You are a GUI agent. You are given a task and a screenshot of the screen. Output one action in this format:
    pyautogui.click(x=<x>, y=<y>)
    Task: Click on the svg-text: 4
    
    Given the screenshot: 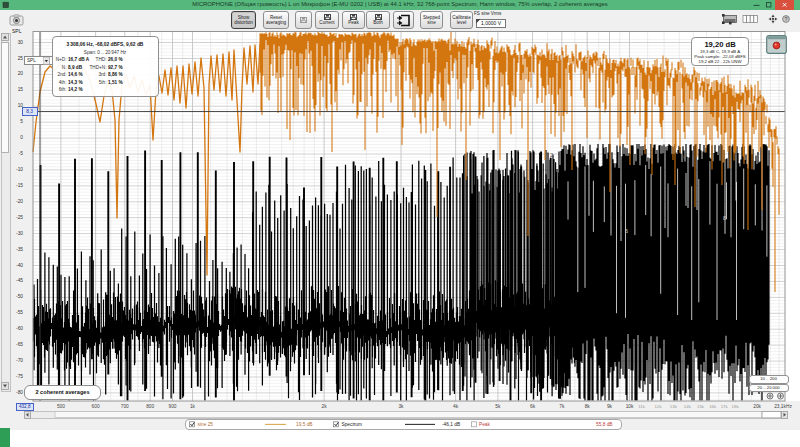 What is the action you would take?
    pyautogui.click(x=682, y=157)
    